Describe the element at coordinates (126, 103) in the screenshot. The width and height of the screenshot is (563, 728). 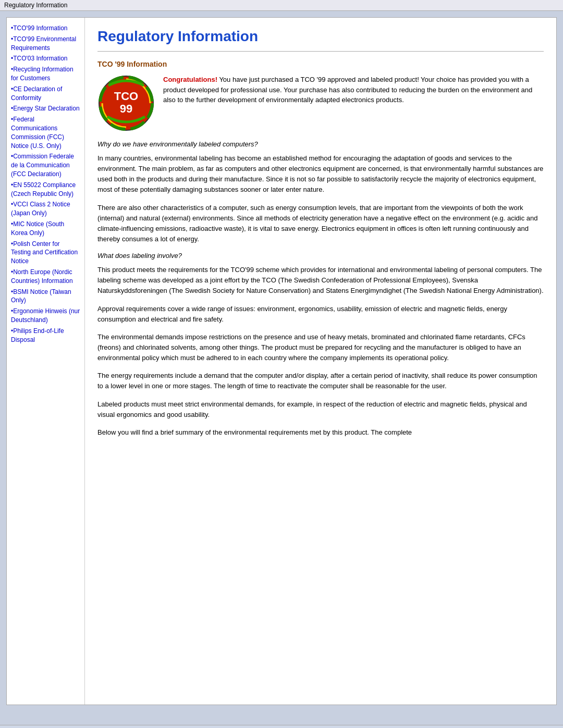
I see `tco-logo: TCO 99` at that location.